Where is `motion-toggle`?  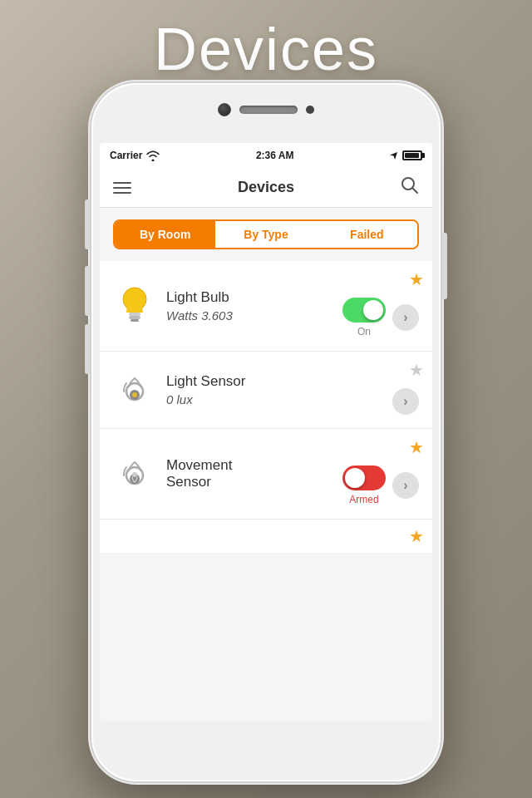
motion-toggle is located at coordinates (364, 478).